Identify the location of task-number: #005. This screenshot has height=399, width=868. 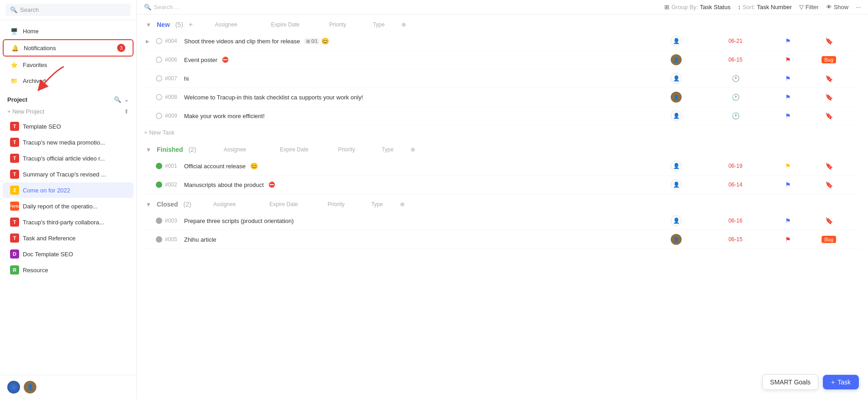
(173, 239).